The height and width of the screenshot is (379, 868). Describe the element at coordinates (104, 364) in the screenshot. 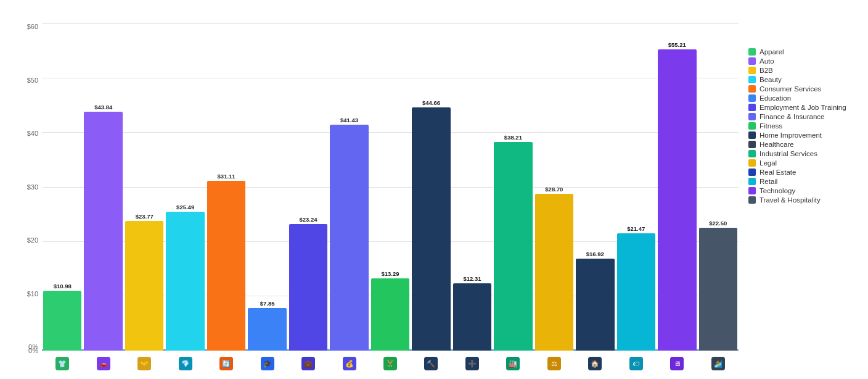

I see `bar-icon: 🚗` at that location.